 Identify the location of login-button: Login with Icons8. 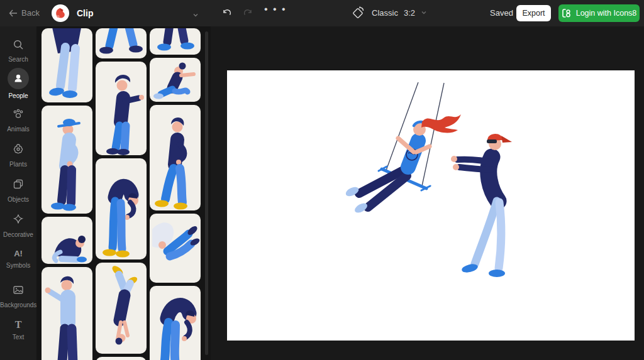
(599, 13).